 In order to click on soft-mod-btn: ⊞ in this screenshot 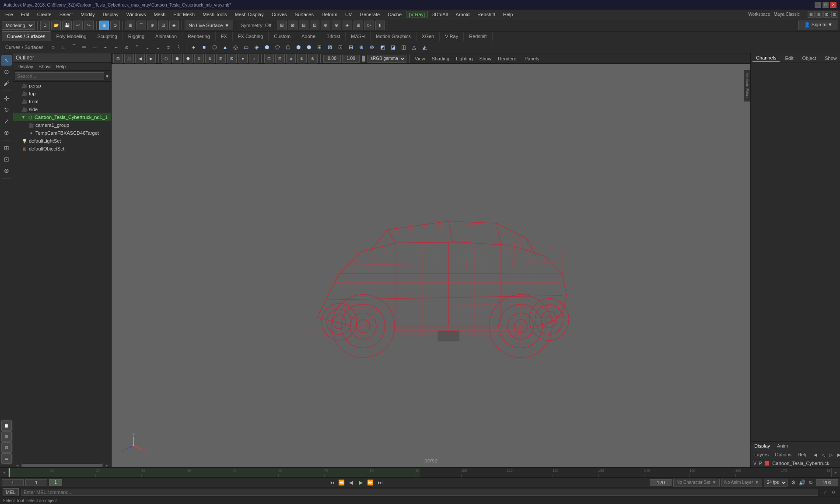, I will do `click(7, 148)`.